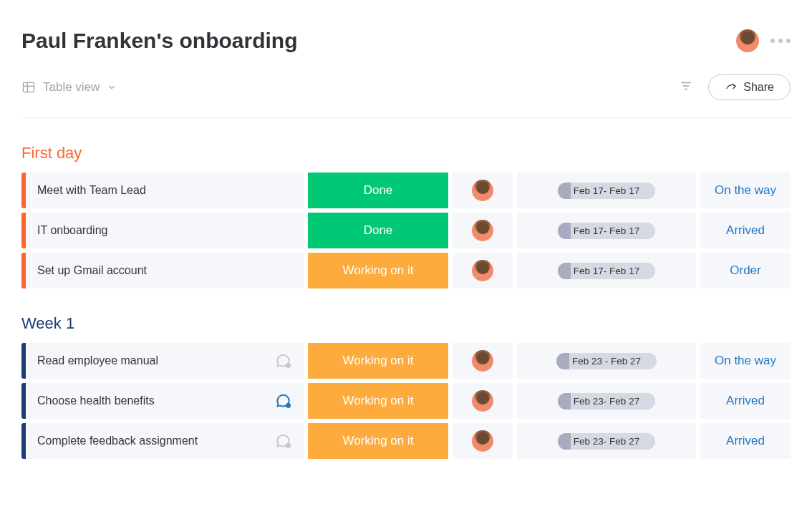  What do you see at coordinates (406, 441) in the screenshot?
I see `table-row: Complete feedback assignment Working on …` at bounding box center [406, 441].